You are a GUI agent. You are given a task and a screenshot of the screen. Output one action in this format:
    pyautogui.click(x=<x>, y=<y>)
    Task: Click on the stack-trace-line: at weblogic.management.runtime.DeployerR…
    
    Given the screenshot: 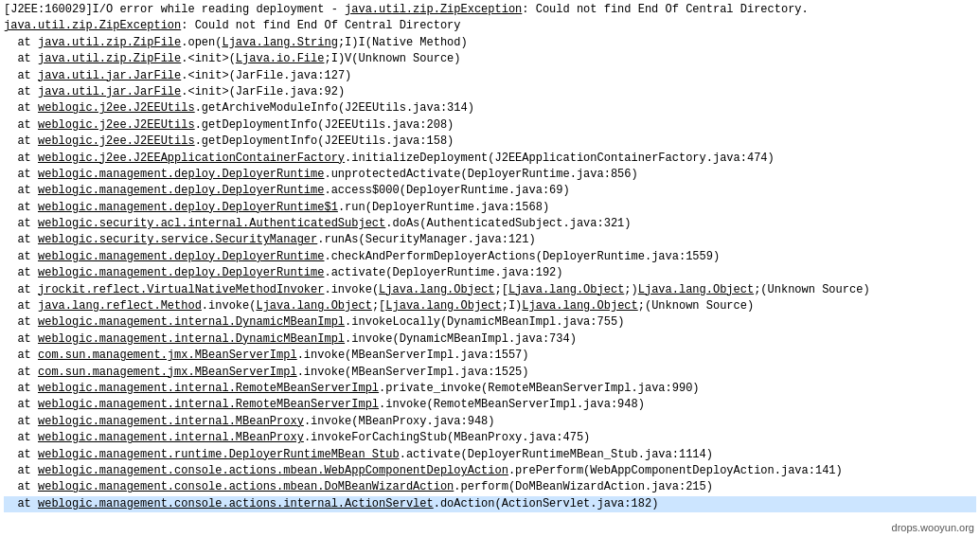 What is the action you would take?
    pyautogui.click(x=490, y=455)
    